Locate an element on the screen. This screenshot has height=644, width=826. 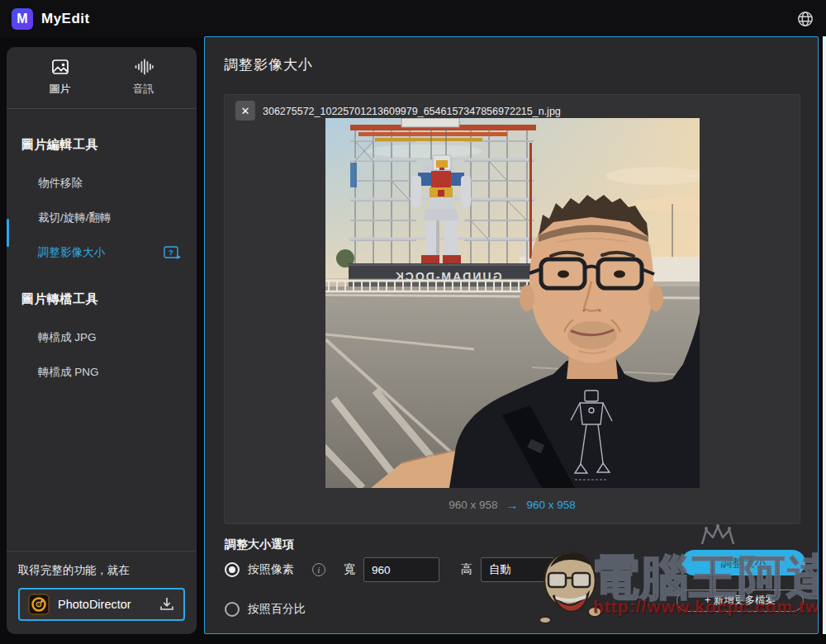
option-by-pixels: 按照像素 i 寬 高 is located at coordinates (391, 570).